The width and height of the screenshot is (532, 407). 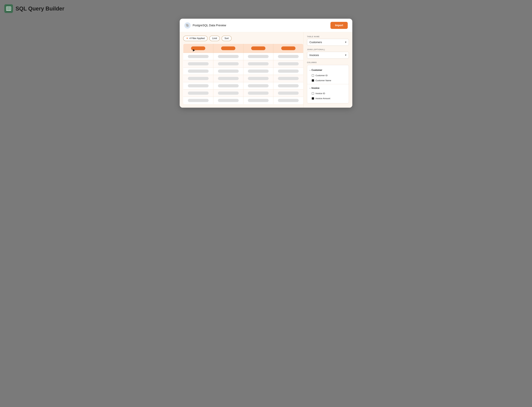 What do you see at coordinates (322, 75) in the screenshot?
I see `customer-id-label: Customer ID` at bounding box center [322, 75].